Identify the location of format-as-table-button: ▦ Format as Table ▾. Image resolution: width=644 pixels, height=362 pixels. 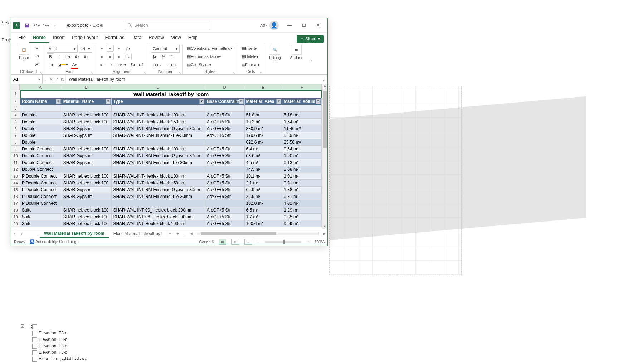
(204, 56).